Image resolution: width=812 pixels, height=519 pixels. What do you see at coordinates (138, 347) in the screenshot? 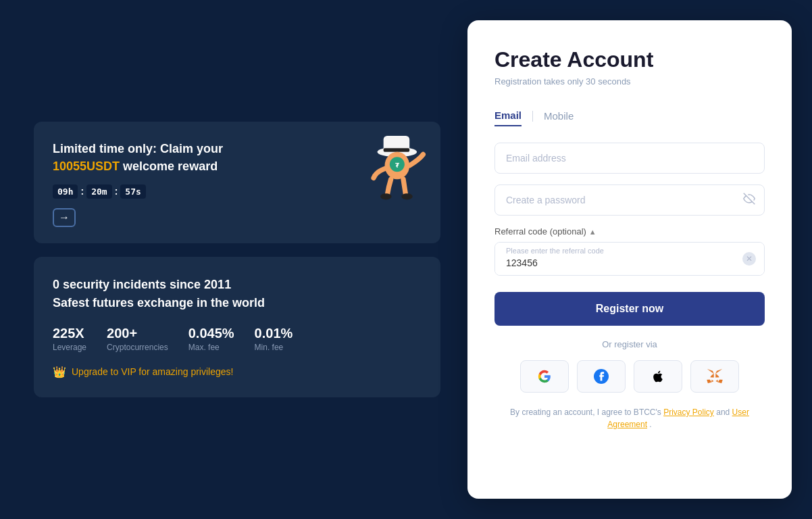
I see `stat-crypto-label: Cryptocurrencies` at bounding box center [138, 347].